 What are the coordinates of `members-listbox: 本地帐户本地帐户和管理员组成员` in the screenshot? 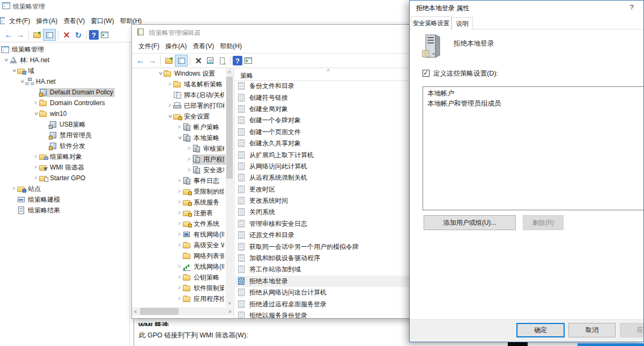 It's located at (533, 148).